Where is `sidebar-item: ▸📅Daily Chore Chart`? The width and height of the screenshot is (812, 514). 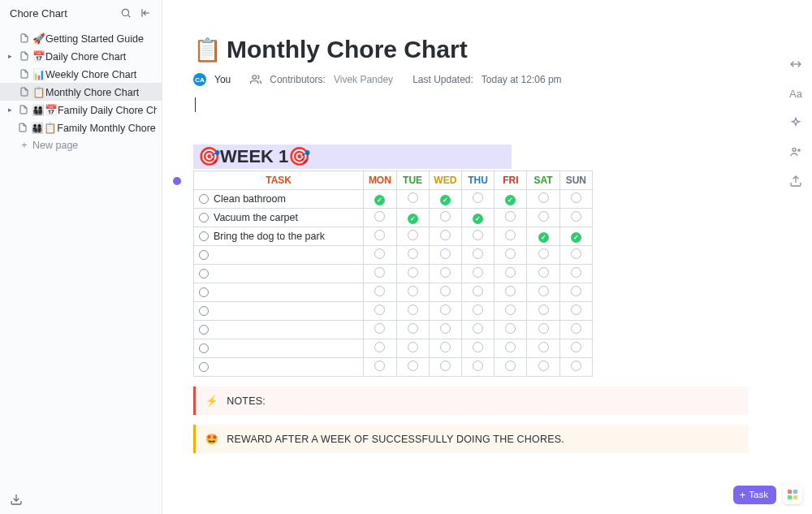
sidebar-item: ▸📅Daily Chore Chart is located at coordinates (81, 56).